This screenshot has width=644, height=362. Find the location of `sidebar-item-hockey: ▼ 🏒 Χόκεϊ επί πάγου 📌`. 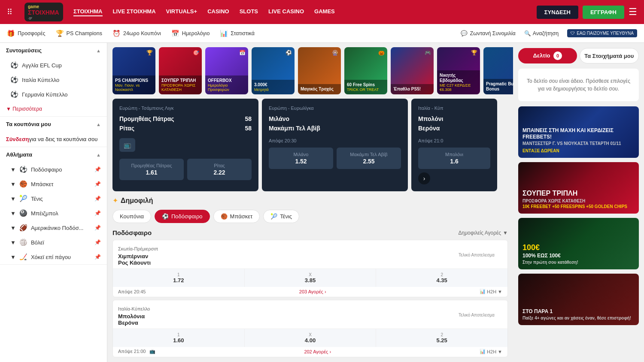

sidebar-item-hockey: ▼ 🏒 Χόκεϊ επί πάγου 📌 is located at coordinates (53, 257).